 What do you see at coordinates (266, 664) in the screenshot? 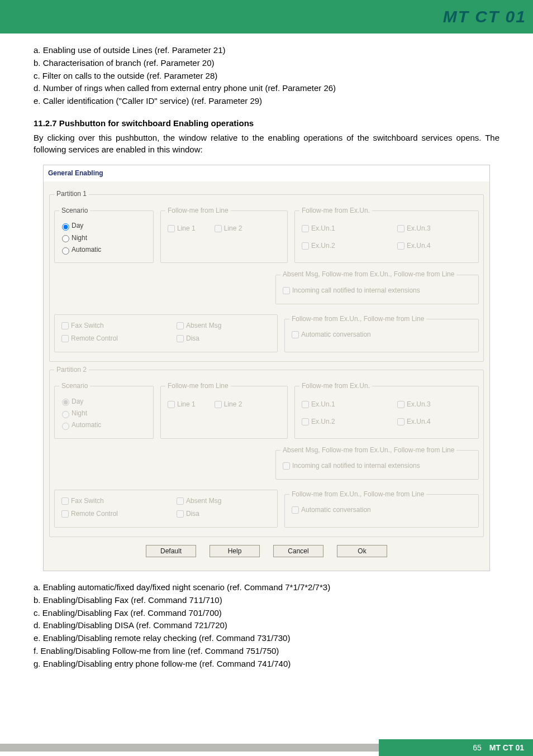
I see `after-item: g. Enabling/Disabling entry phone follow…` at bounding box center [266, 664].